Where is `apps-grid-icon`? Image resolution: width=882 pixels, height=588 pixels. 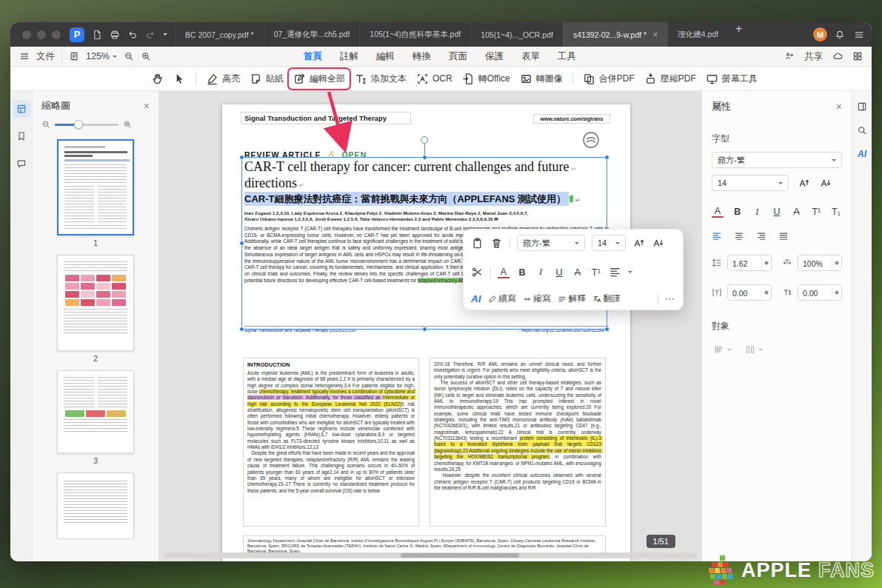 apps-grid-icon is located at coordinates (858, 56).